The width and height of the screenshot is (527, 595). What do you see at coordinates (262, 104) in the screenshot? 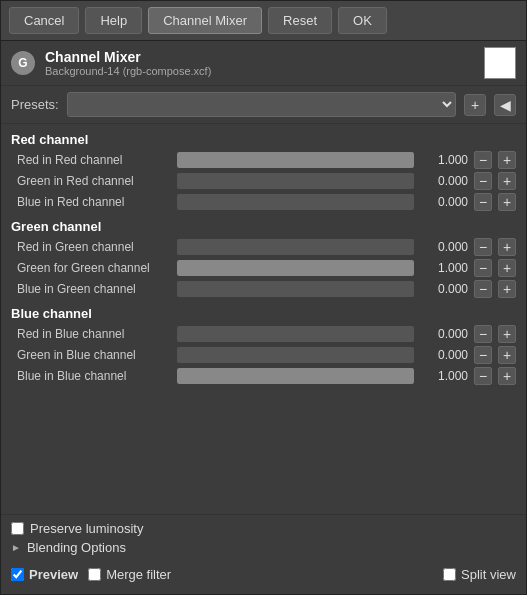
I see `presets-select` at bounding box center [262, 104].